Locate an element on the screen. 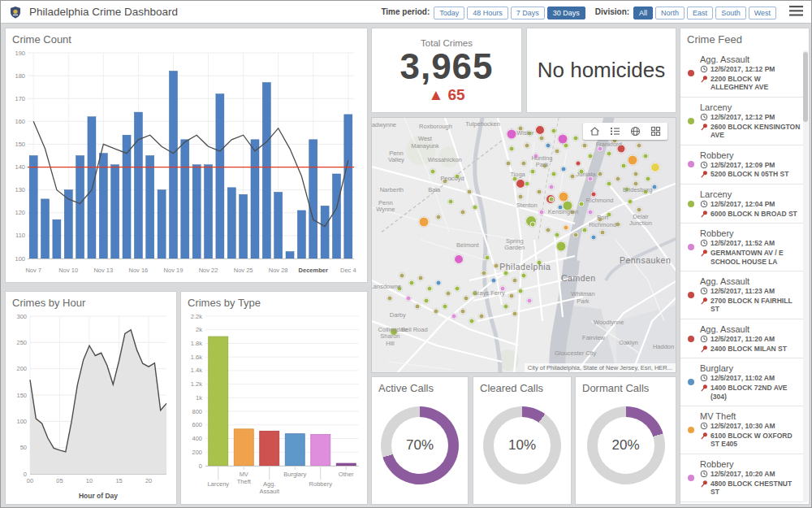 Image resolution: width=812 pixels, height=508 pixels. feed-item: Robbery12/5/2017, 11:52 AMGERMANTOWN AV … is located at coordinates (742, 247).